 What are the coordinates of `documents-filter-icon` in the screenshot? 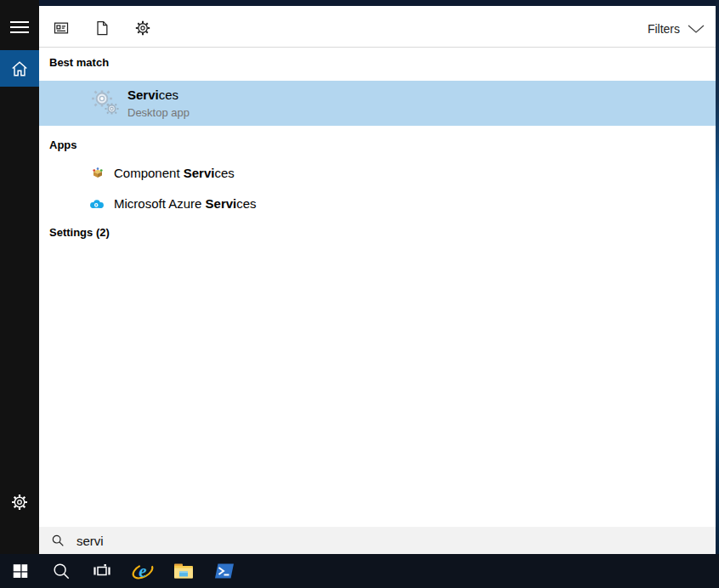 It's located at (102, 28).